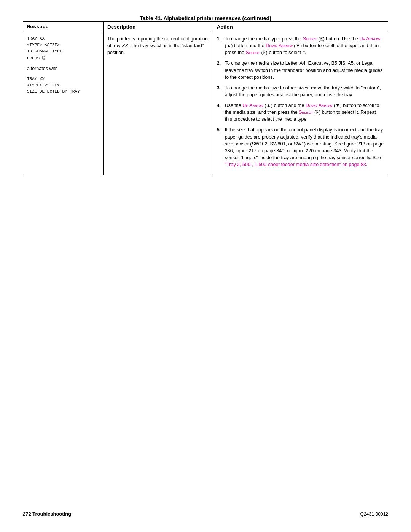  Describe the element at coordinates (301, 46) in the screenshot. I see `action-item-1: 1. To change the media type, press the S…` at that location.